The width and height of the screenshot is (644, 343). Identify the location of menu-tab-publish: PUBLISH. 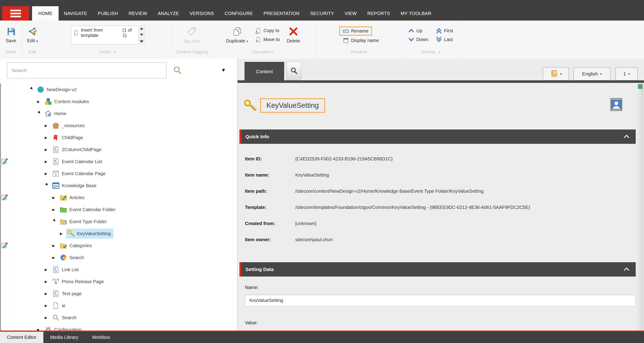
(108, 14).